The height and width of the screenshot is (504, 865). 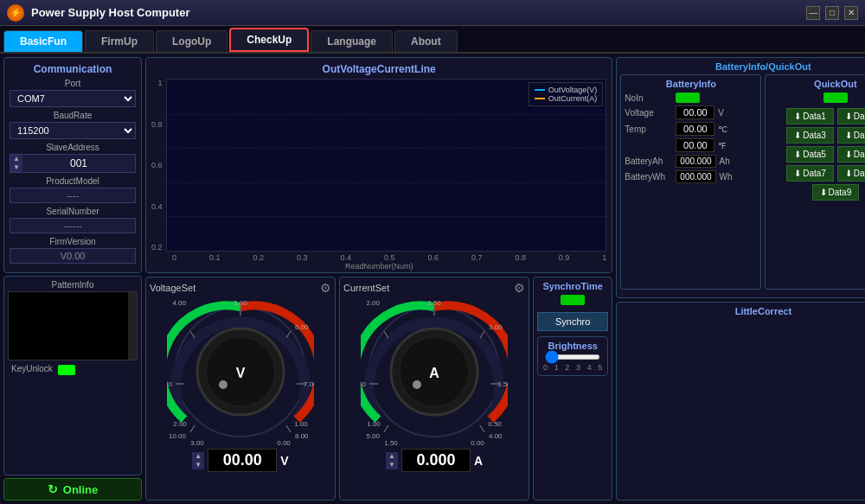 I want to click on baudrate-row: 115200, so click(x=73, y=131).